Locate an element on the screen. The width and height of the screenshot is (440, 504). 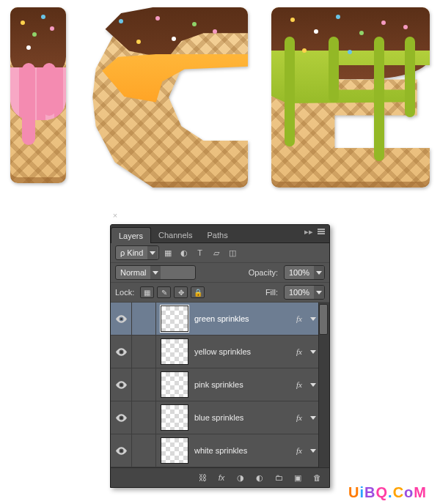
layer-name: yellow sprinkles is located at coordinates (243, 352).